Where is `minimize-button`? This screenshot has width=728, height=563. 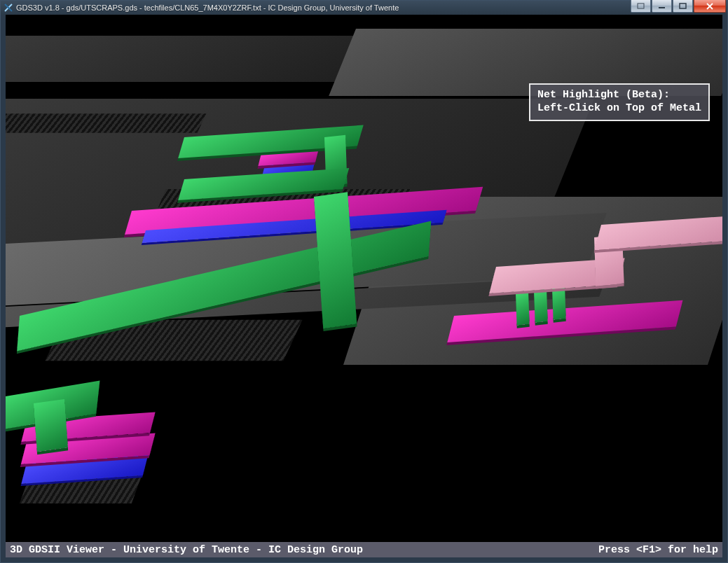
minimize-button is located at coordinates (661, 6).